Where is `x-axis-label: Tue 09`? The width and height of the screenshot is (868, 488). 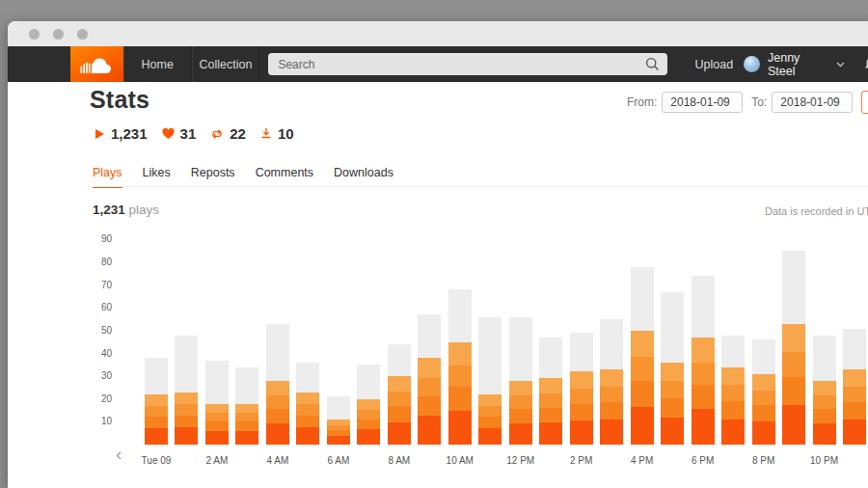
x-axis-label: Tue 09 is located at coordinates (156, 461).